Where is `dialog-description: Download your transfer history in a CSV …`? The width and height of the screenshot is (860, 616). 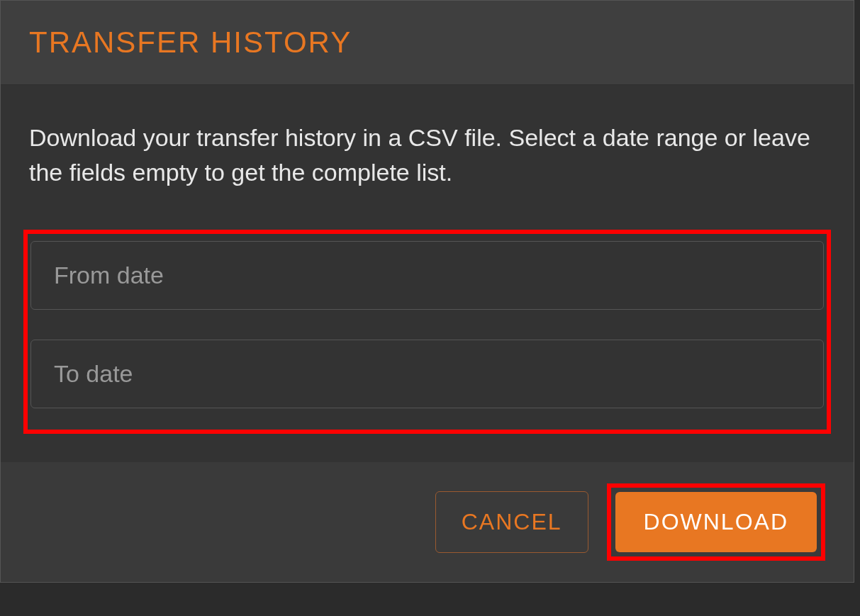 dialog-description: Download your transfer history in a CSV … is located at coordinates (427, 156).